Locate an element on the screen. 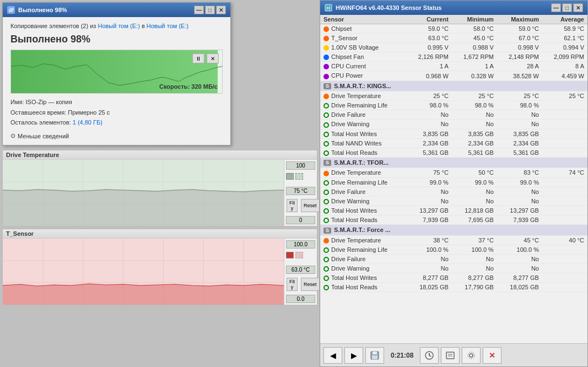 This screenshot has height=367, width=588. table-row: Drive Remaining Life99.0 %99.0 %99.0 % is located at coordinates (454, 182).